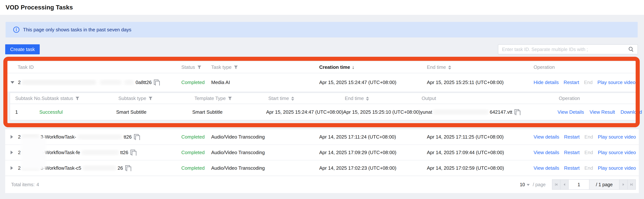 This screenshot has height=199, width=644. I want to click on header-creation-time: Creation time↓, so click(373, 67).